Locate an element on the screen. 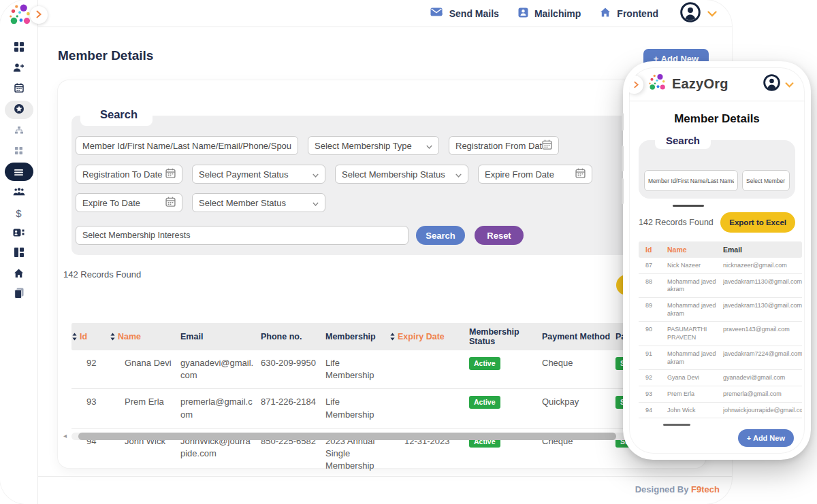 The image size is (817, 504). profile-menu is located at coordinates (699, 14).